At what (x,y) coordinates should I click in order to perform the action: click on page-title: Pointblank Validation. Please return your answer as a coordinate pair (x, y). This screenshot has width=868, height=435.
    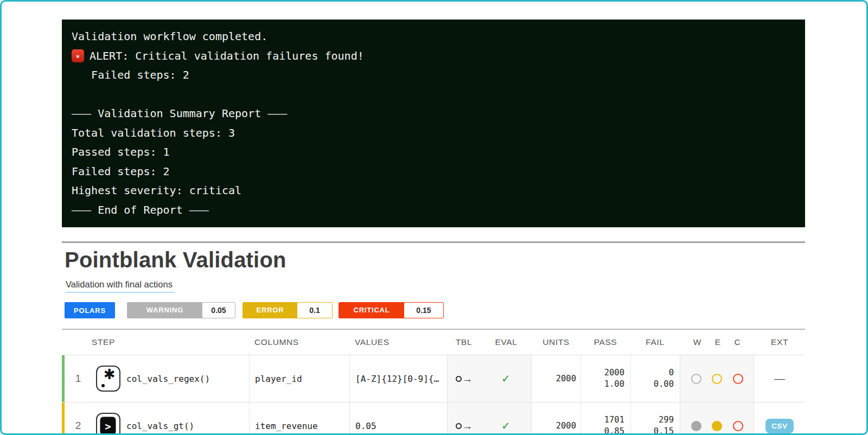
    Looking at the image, I should click on (435, 260).